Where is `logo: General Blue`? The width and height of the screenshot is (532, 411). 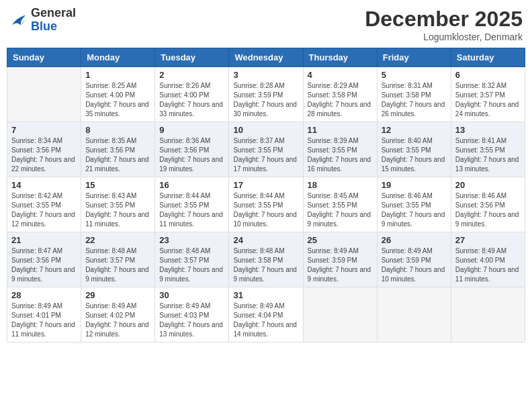
logo: General Blue is located at coordinates (43, 20).